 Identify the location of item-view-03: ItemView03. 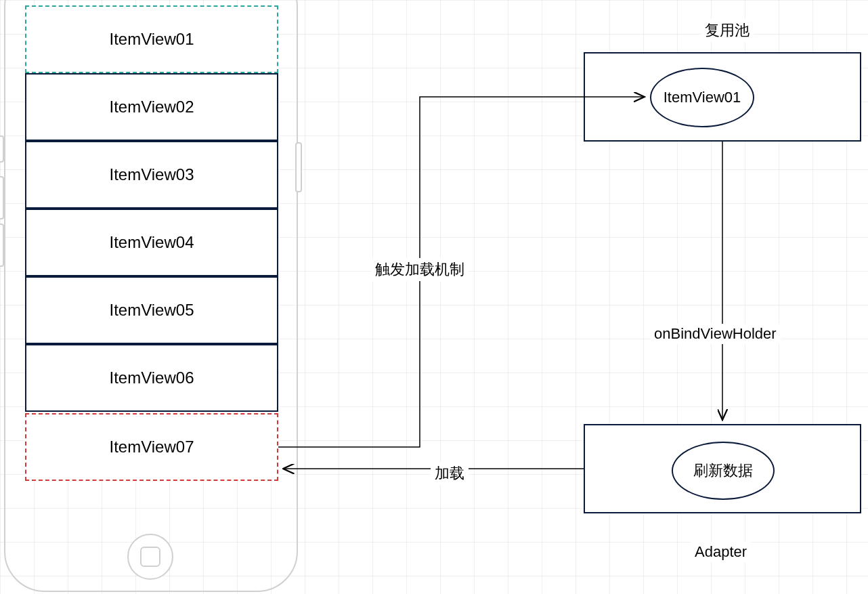
(152, 175).